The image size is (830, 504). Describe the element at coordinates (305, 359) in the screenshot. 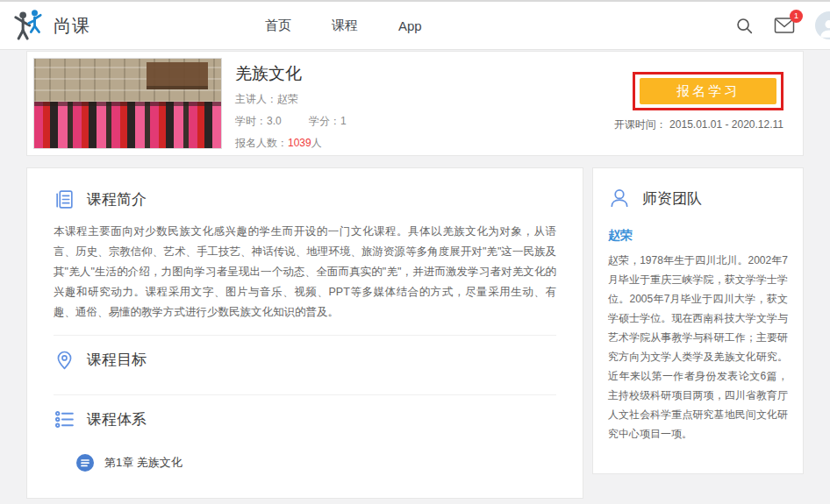

I see `section-goals-heading: 课程目标` at that location.